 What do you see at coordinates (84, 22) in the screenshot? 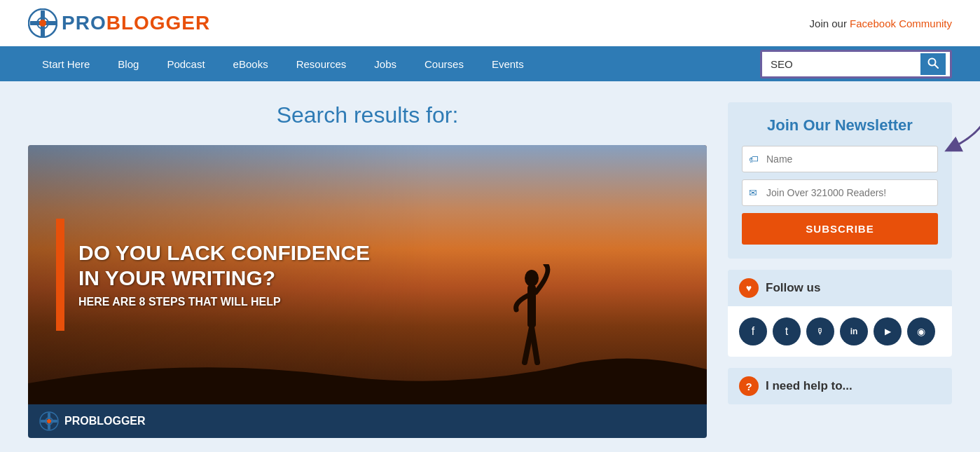
I see `logo-pro: PRO` at bounding box center [84, 22].